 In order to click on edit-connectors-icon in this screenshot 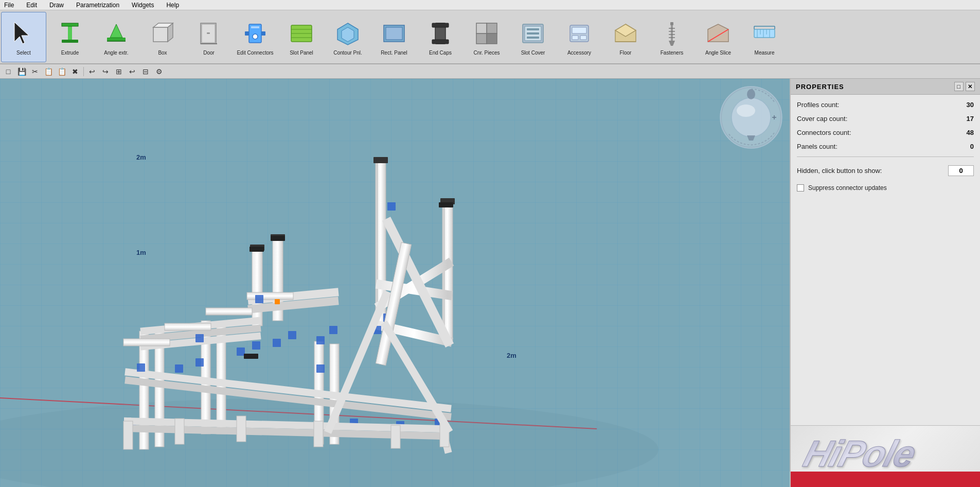, I will do `click(255, 33)`.